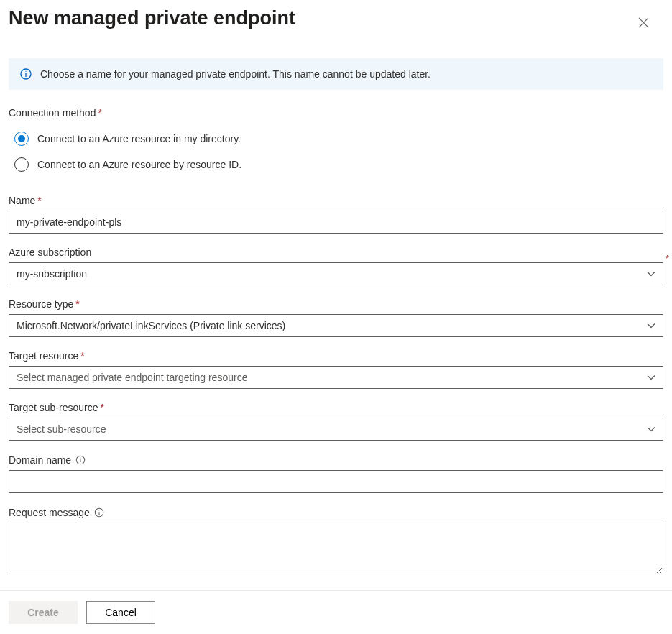 Image resolution: width=672 pixels, height=634 pixels. Describe the element at coordinates (336, 612) in the screenshot. I see `panel-footer: Create Cancel` at that location.